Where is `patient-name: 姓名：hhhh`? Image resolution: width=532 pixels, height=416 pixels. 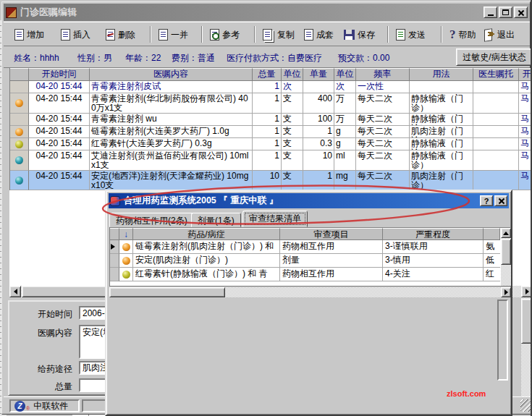 patient-name: 姓名：hhhh is located at coordinates (36, 58).